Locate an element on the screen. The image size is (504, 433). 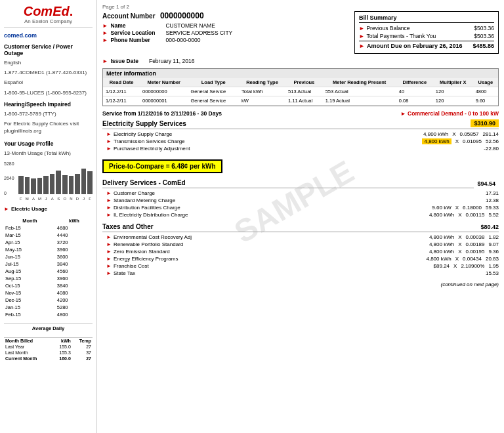
meter-cell: 40 is located at coordinates (415, 92).